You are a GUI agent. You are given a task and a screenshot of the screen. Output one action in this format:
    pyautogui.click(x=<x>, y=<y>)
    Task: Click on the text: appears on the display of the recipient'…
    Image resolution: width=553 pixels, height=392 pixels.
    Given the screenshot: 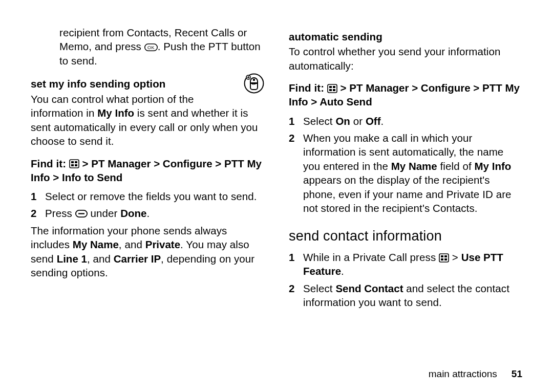 What is the action you would take?
    pyautogui.click(x=408, y=194)
    